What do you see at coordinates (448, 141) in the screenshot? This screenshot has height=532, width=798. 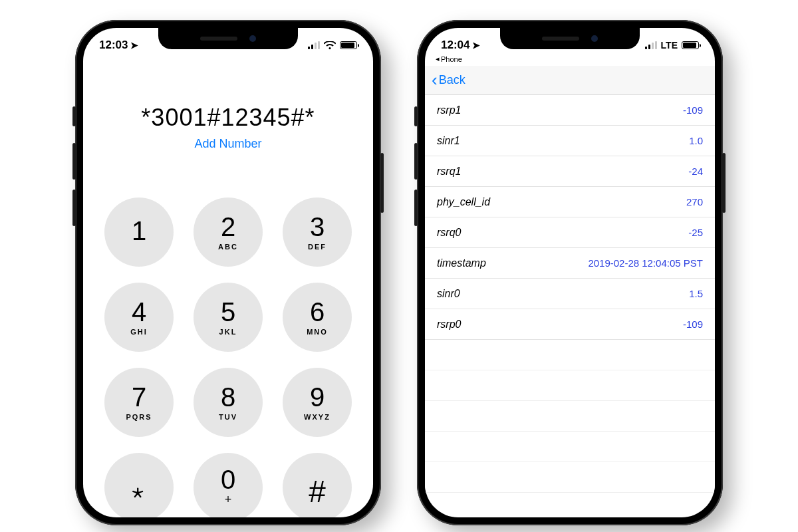 I see `row-label: sinr1` at bounding box center [448, 141].